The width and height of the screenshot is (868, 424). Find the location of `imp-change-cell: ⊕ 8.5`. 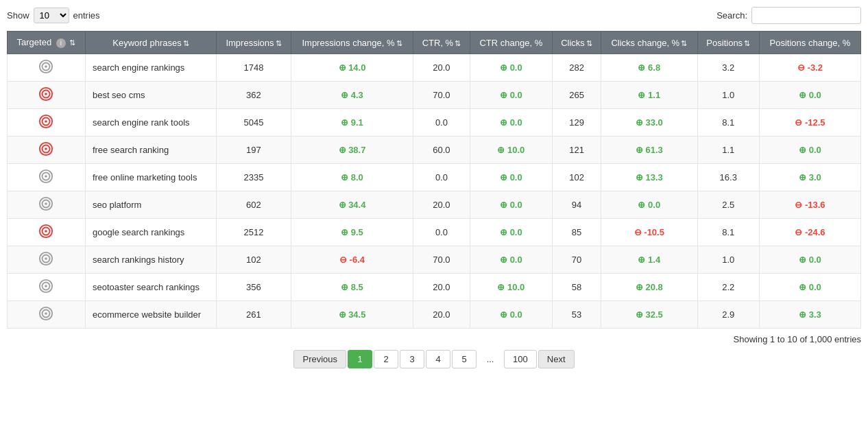

imp-change-cell: ⊕ 8.5 is located at coordinates (352, 287).